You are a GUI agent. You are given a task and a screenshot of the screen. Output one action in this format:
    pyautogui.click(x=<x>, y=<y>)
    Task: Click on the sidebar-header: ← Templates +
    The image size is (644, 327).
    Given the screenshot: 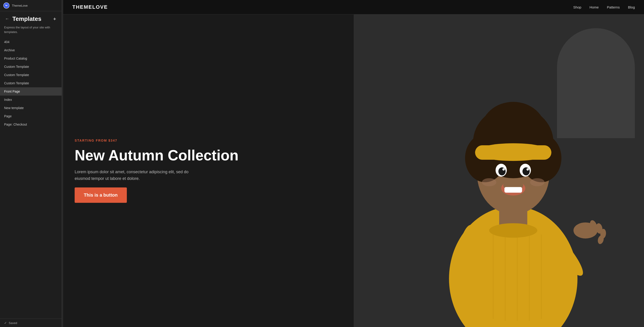 What is the action you would take?
    pyautogui.click(x=31, y=18)
    